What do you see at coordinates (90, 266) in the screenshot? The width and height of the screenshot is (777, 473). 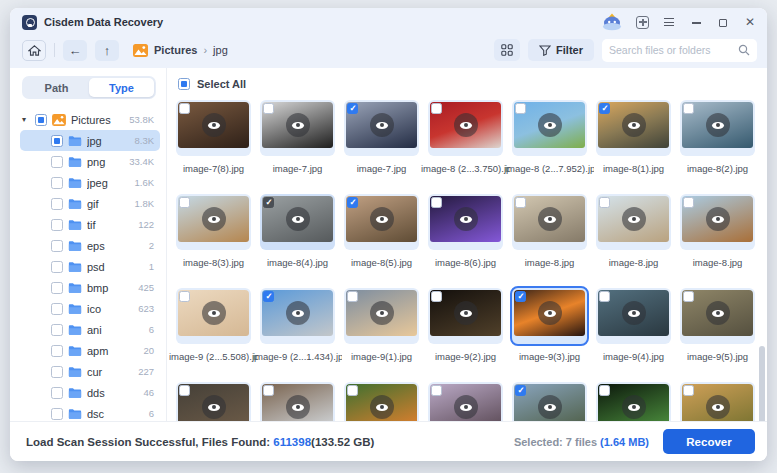 I see `sidebar-tree-item: ▾ psd 1` at bounding box center [90, 266].